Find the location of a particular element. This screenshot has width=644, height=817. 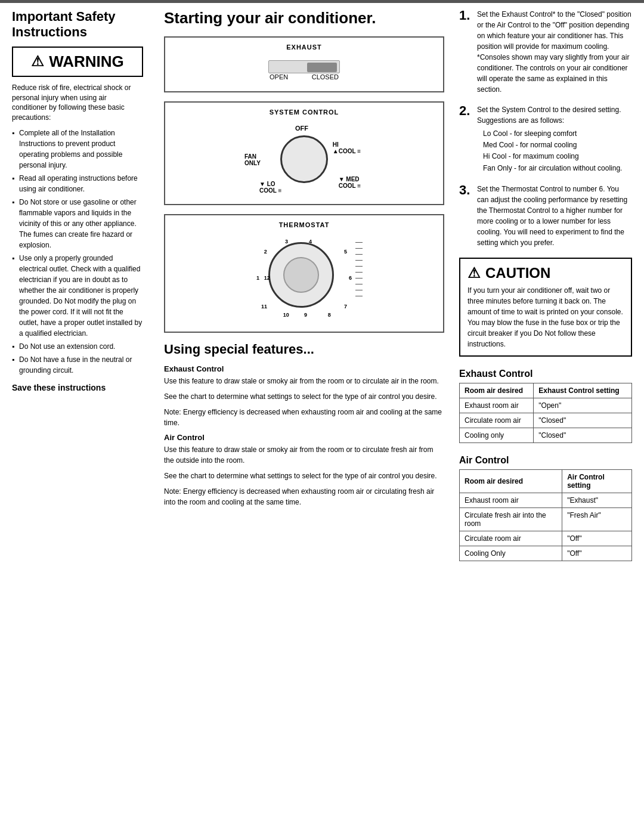

step-2-number: 2. is located at coordinates (466, 140).